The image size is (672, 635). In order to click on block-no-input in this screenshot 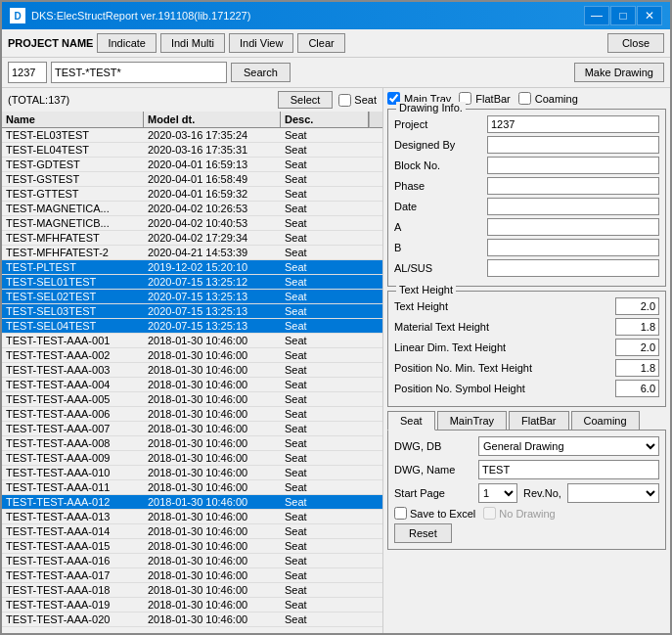, I will do `click(573, 165)`.